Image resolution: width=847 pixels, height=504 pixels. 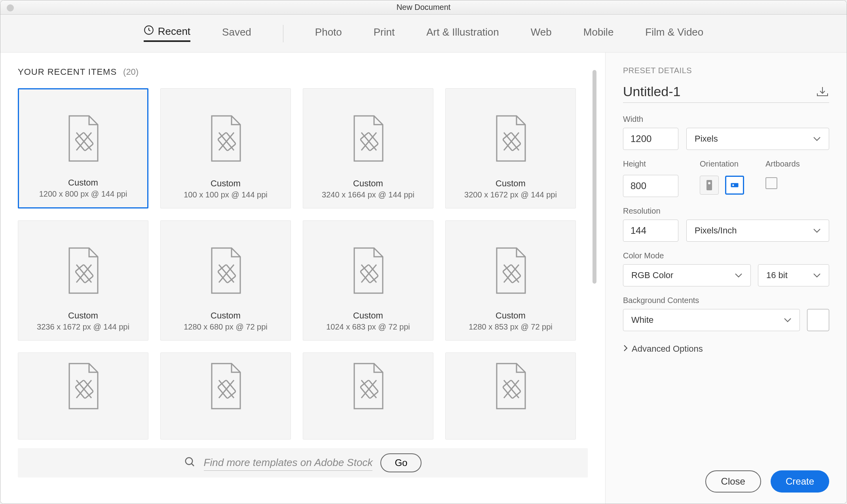 I want to click on background-contents-label: Background Contents, so click(x=726, y=301).